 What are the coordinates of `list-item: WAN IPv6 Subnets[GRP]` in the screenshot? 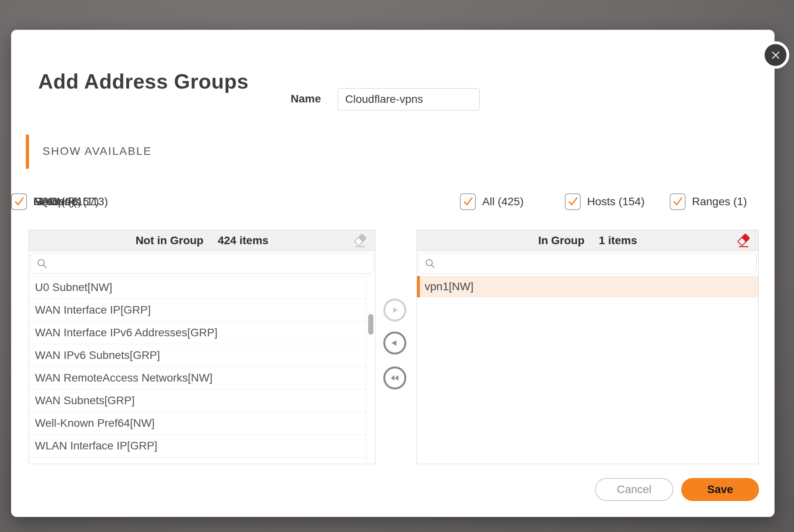 It's located at (197, 356).